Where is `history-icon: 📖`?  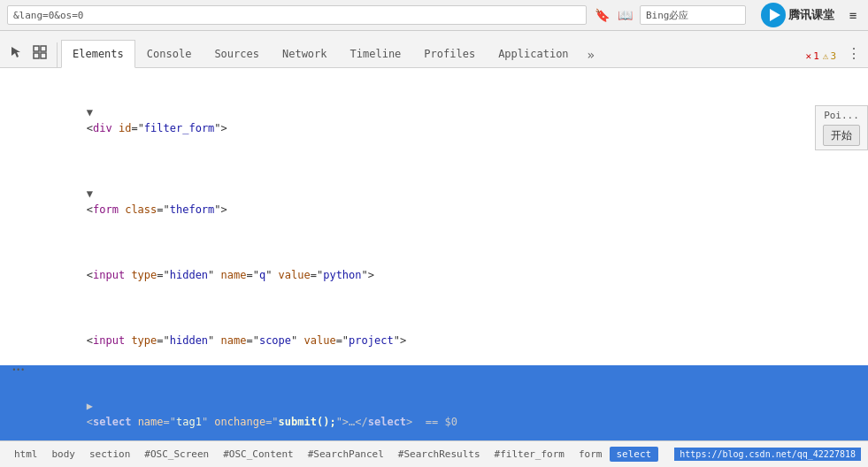
history-icon: 📖 is located at coordinates (625, 15).